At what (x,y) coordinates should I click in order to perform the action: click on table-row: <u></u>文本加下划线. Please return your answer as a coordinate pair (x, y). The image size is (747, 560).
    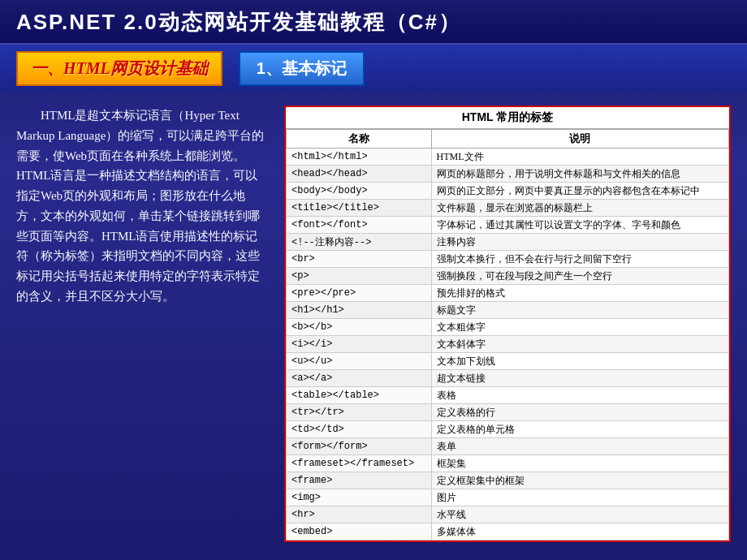
    Looking at the image, I should click on (508, 362).